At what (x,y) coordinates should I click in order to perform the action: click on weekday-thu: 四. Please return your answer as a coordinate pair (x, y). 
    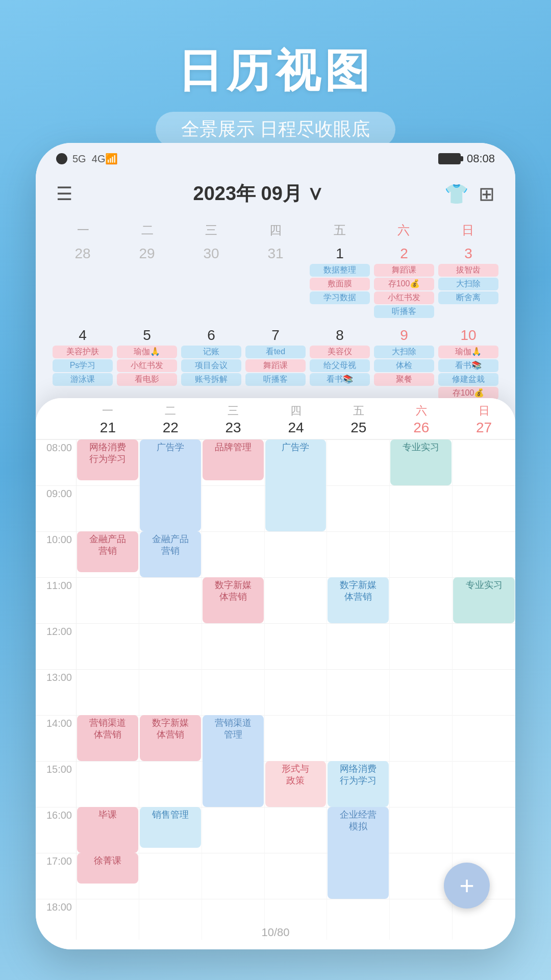
    Looking at the image, I should click on (276, 230).